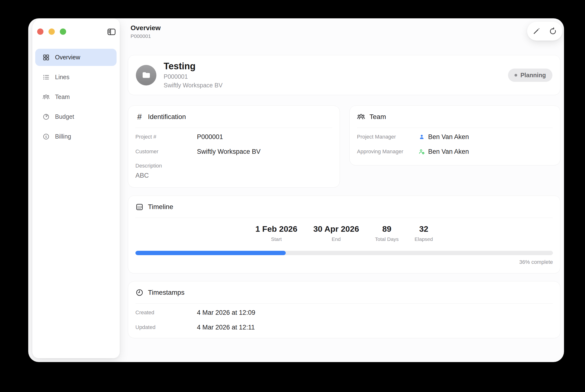  I want to click on folder-icon, so click(146, 75).